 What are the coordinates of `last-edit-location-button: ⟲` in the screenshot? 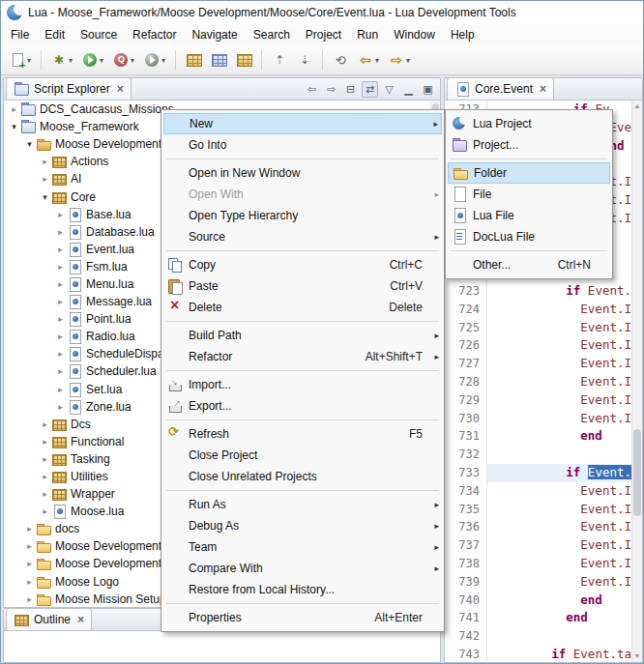 It's located at (340, 60).